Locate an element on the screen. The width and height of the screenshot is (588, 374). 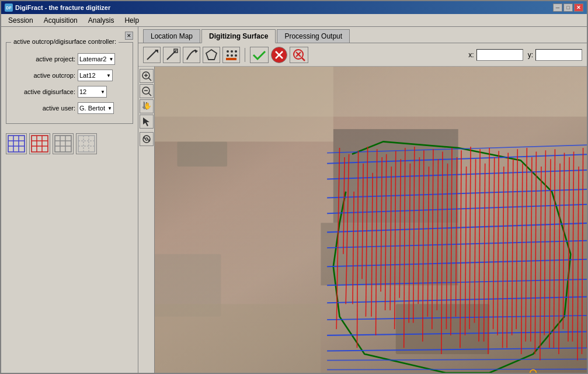
curve-tool is located at coordinates (192, 55).